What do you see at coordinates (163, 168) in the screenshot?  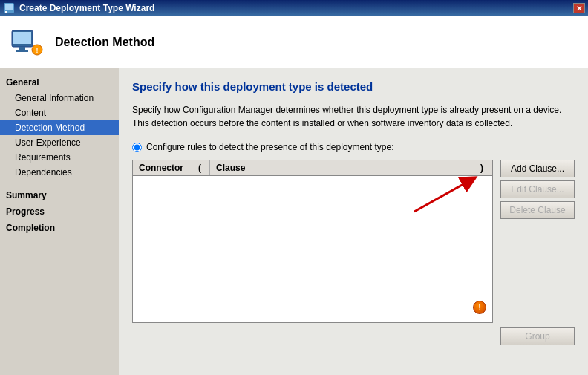 I see `col-header-connector: Connector` at bounding box center [163, 168].